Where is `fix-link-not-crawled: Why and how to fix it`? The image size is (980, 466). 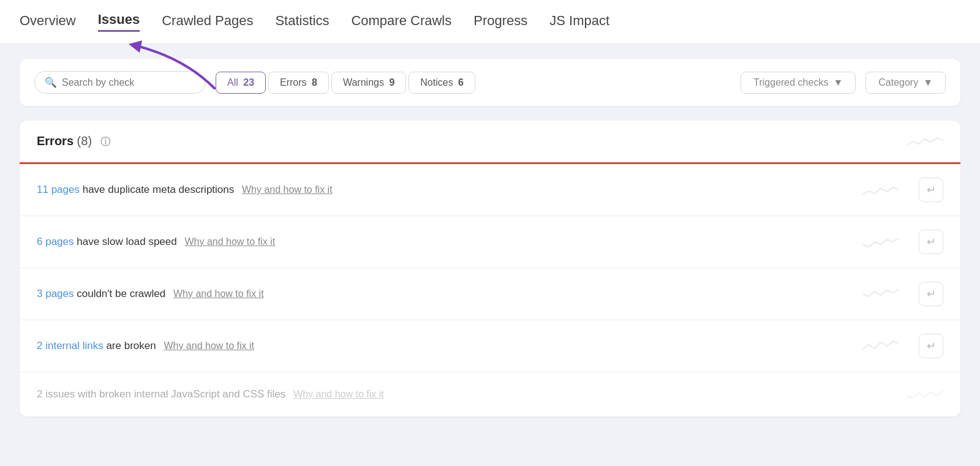 fix-link-not-crawled: Why and how to fix it is located at coordinates (219, 294).